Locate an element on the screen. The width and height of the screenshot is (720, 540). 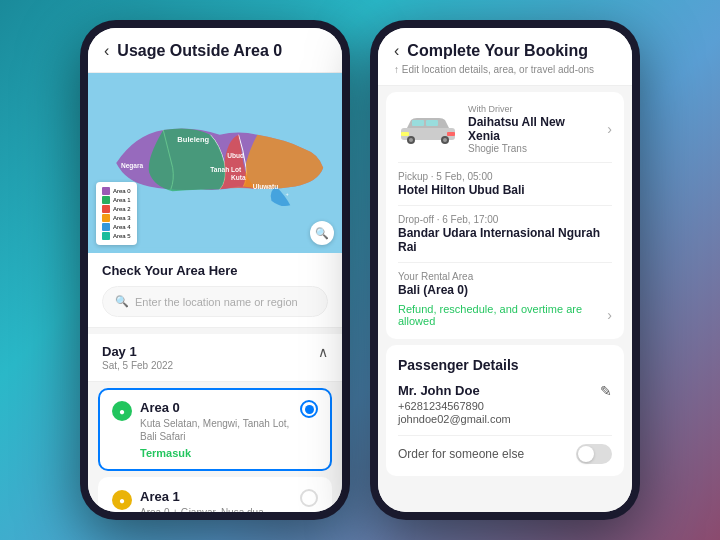
car-row: With Driver Daihatsu All New Xenia Shogi… is located at coordinates (505, 129).